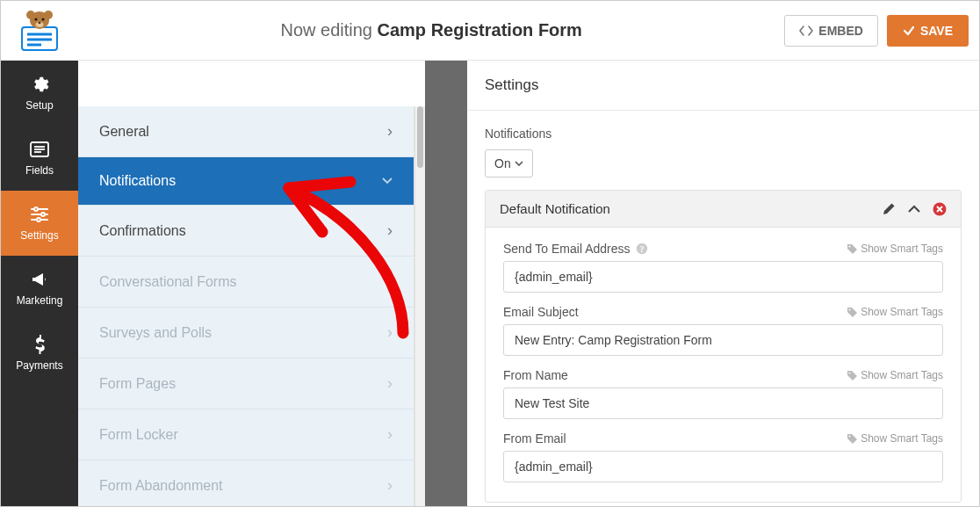 This screenshot has height=507, width=980. Describe the element at coordinates (535, 438) in the screenshot. I see `field-label: From Email` at that location.